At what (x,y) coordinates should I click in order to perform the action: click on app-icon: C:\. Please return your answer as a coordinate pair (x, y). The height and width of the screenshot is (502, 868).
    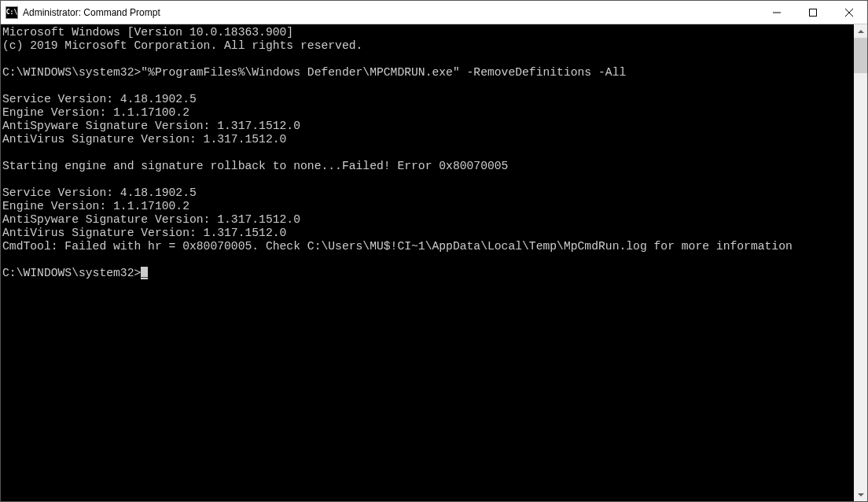
    Looking at the image, I should click on (12, 13).